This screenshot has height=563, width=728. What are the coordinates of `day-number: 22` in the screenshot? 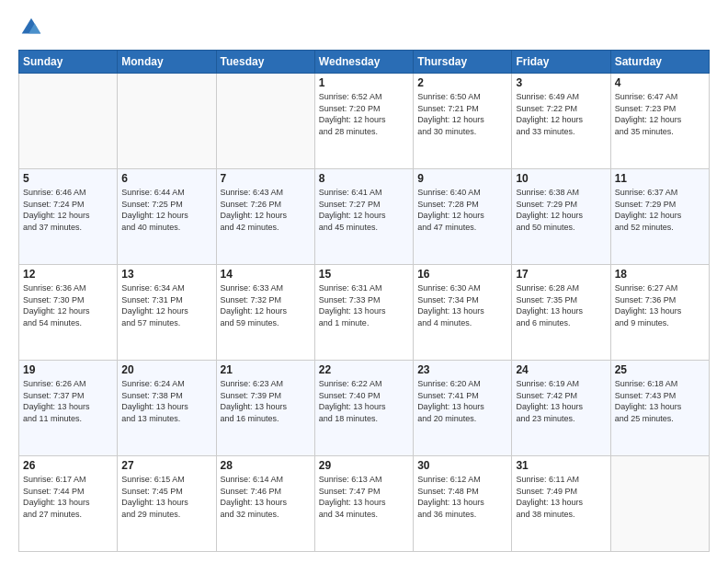 It's located at (364, 370).